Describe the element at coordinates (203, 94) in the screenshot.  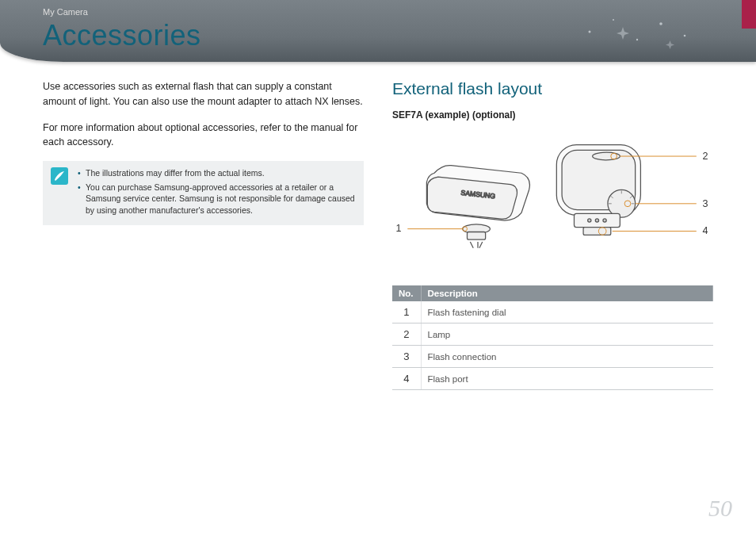
I see `intro-paragraph-1: Use accessories such as external flash t…` at that location.